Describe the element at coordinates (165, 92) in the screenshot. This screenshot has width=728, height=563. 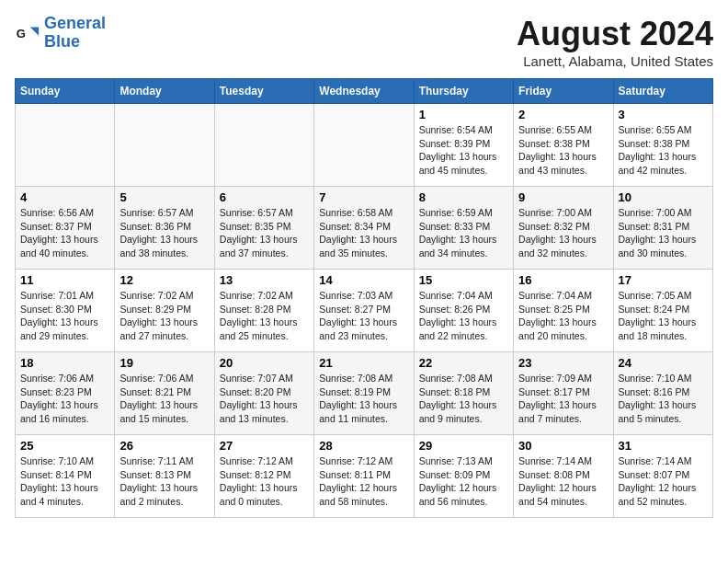
I see `col-monday: Monday` at that location.